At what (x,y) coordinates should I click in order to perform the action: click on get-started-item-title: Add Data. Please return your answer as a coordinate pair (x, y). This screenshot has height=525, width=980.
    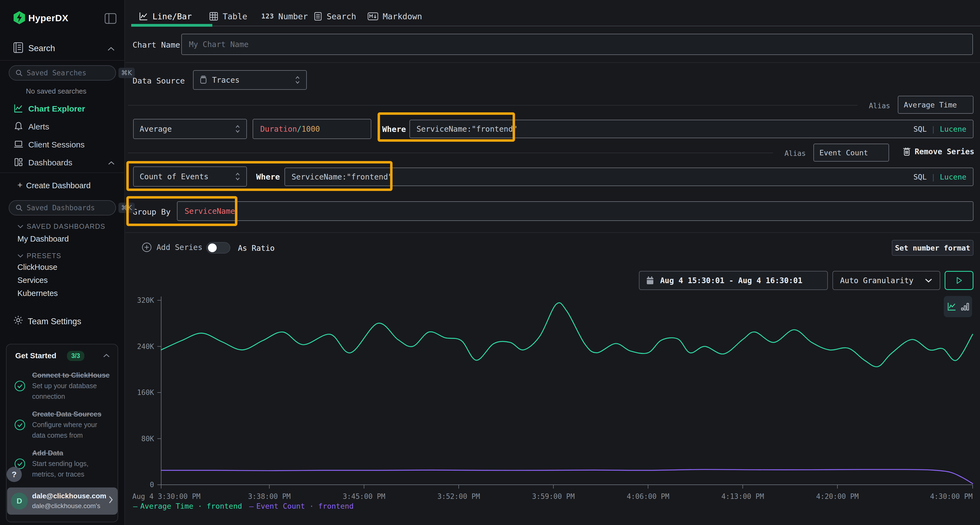
    Looking at the image, I should click on (48, 453).